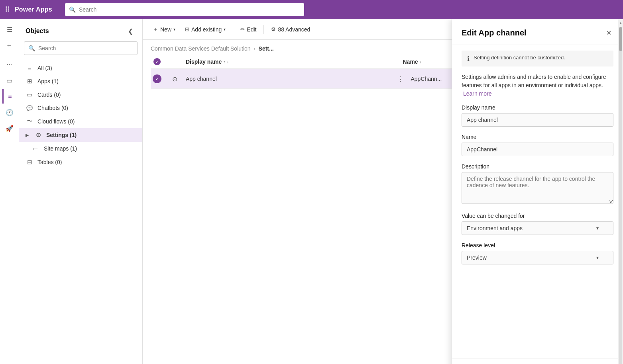 This screenshot has height=364, width=623. I want to click on edit-button: ✏ Edit, so click(248, 29).